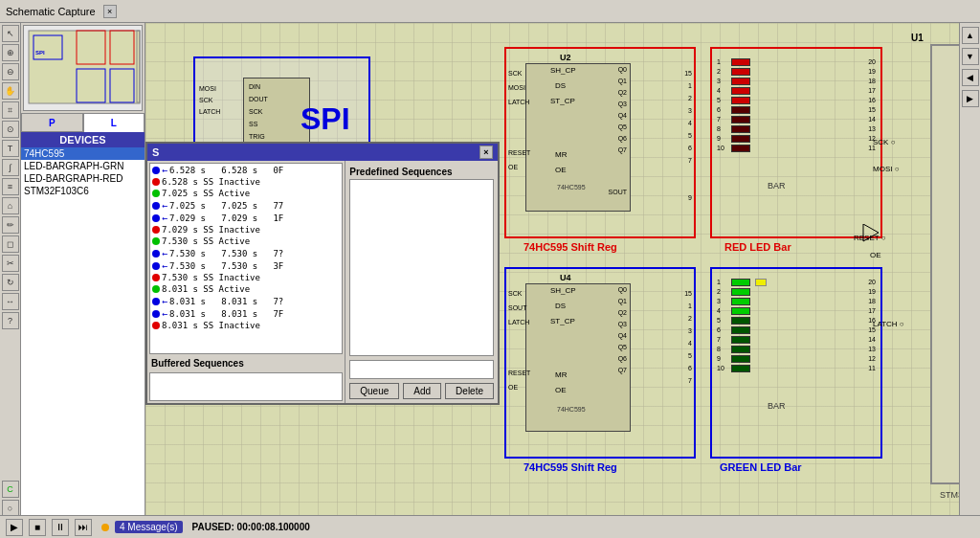 This screenshot has width=980, height=538. What do you see at coordinates (970, 78) in the screenshot?
I see `strip-btn-3: ◀` at bounding box center [970, 78].